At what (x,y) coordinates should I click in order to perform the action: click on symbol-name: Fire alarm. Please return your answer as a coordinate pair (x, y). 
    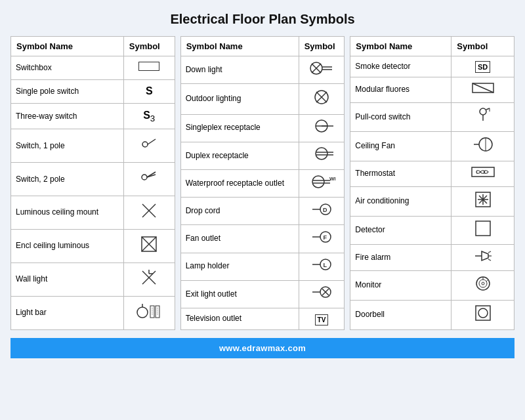
    Looking at the image, I should click on (401, 257).